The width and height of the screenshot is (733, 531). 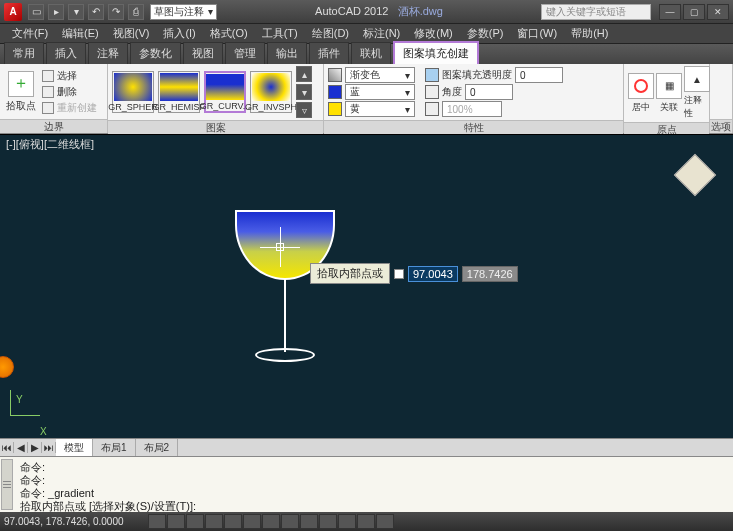 What do you see at coordinates (335, 92) in the screenshot?
I see `color1-swatch` at bounding box center [335, 92].